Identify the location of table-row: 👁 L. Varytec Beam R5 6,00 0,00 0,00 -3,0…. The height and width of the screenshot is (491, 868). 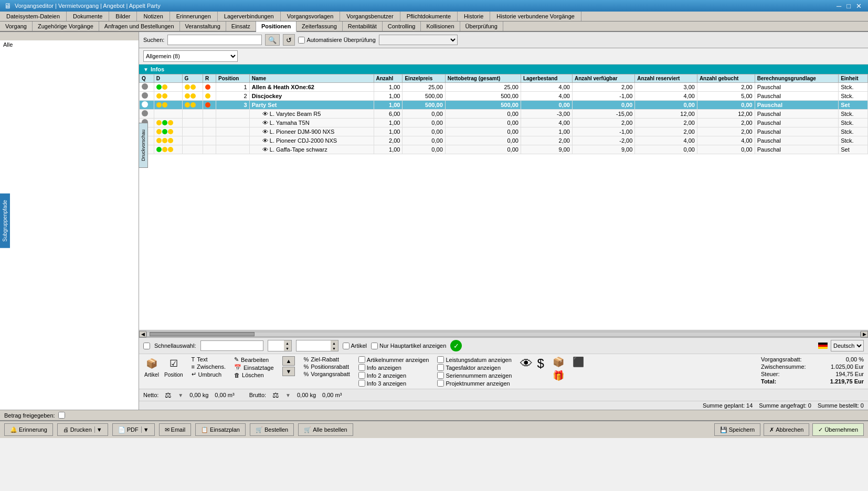
(504, 114).